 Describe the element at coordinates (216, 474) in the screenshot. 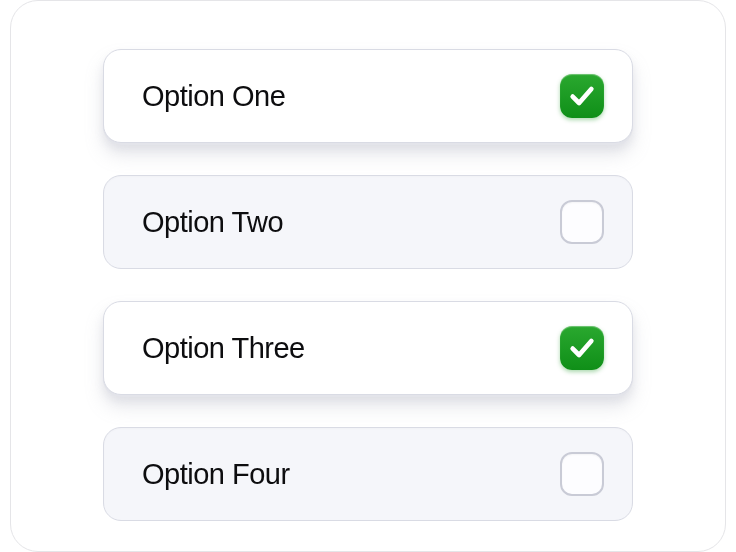

I see `option-label: Option Four` at that location.